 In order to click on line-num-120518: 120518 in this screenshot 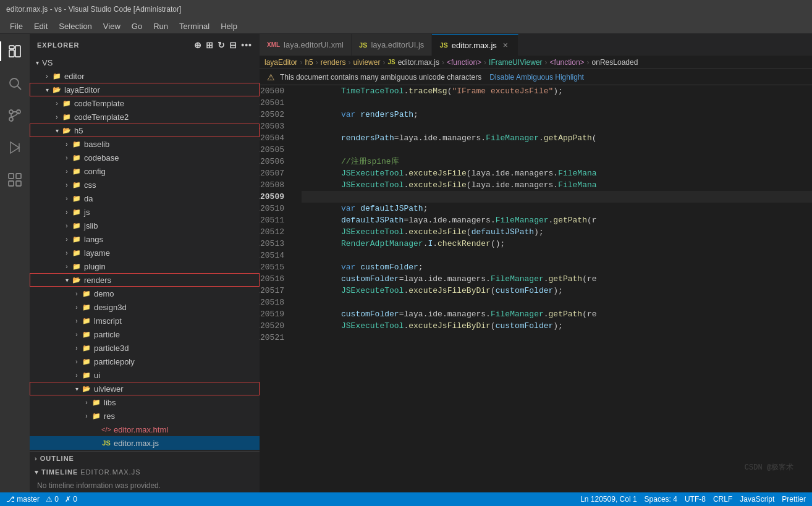, I will do `click(276, 303)`.